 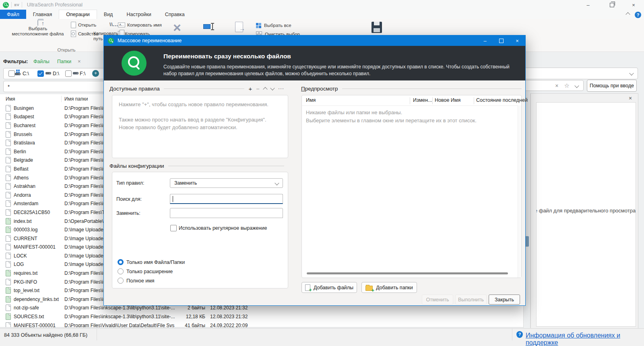 I want to click on dialog-close-button: ×, so click(x=517, y=41).